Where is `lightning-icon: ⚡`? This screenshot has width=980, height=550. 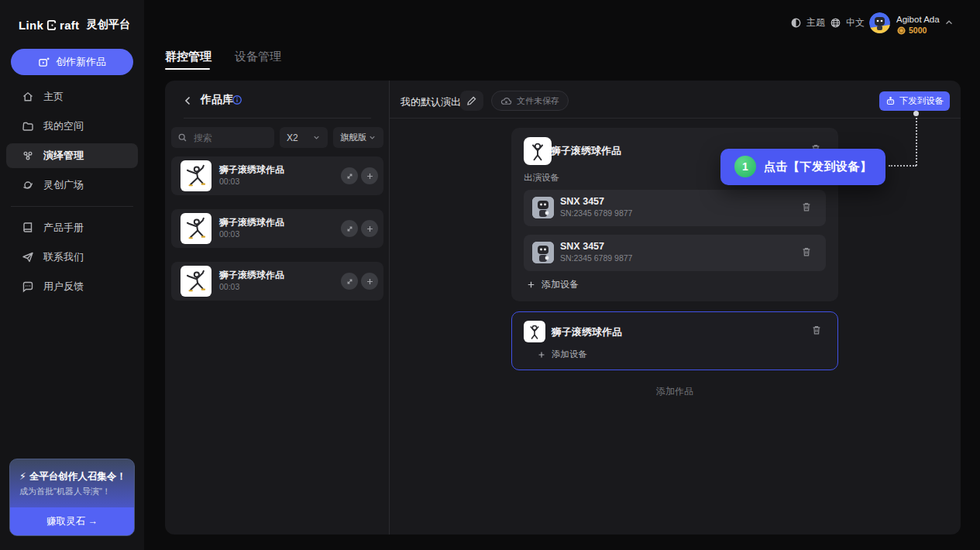
lightning-icon: ⚡ is located at coordinates (23, 477).